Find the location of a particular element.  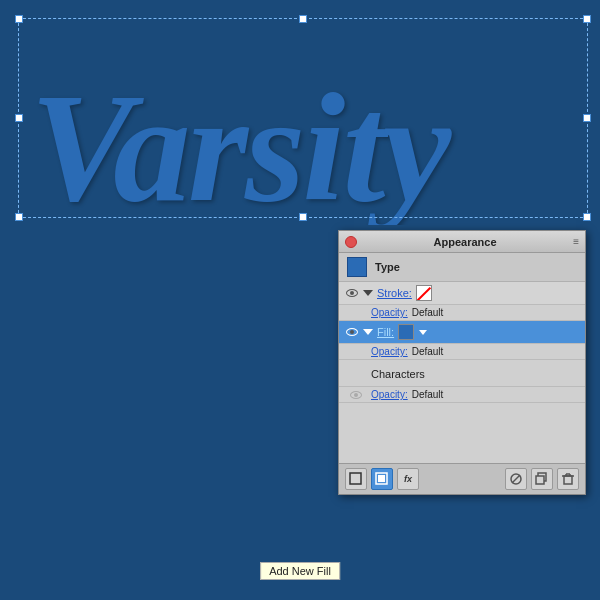

characters-opacity-label: Opacity: is located at coordinates (390, 394).